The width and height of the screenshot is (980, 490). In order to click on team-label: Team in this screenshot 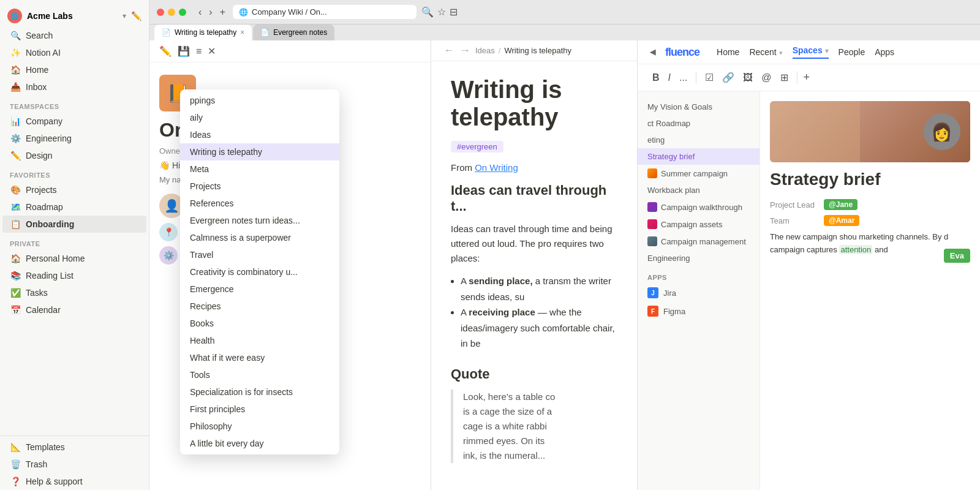, I will do `click(794, 221)`.